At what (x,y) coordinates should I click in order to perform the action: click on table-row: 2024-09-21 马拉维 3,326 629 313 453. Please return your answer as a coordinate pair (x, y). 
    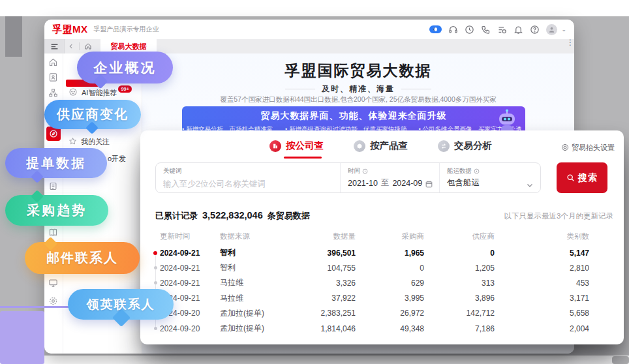
    Looking at the image, I should click on (382, 283).